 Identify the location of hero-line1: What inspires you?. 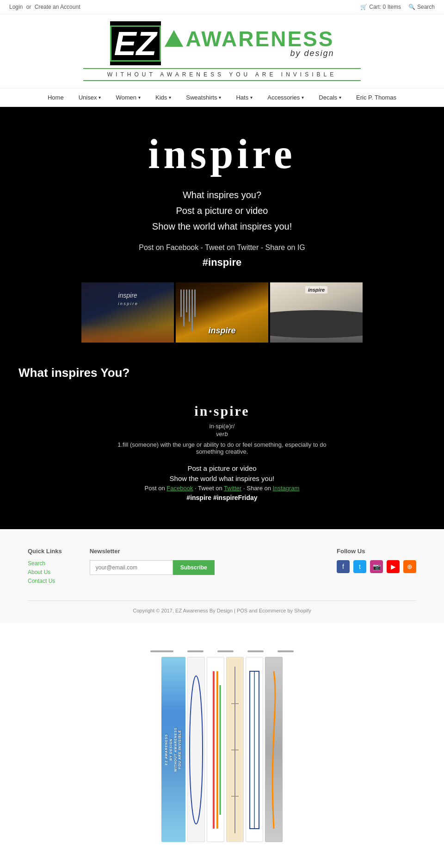
(222, 195).